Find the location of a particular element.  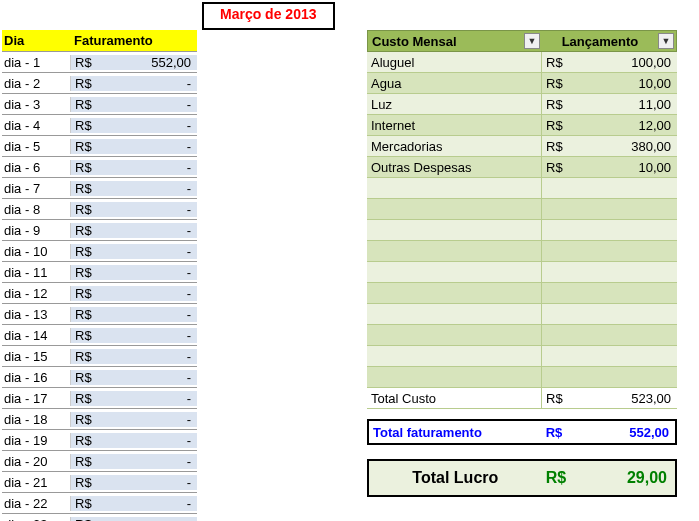

dia-label: dia - 1 is located at coordinates (36, 62).